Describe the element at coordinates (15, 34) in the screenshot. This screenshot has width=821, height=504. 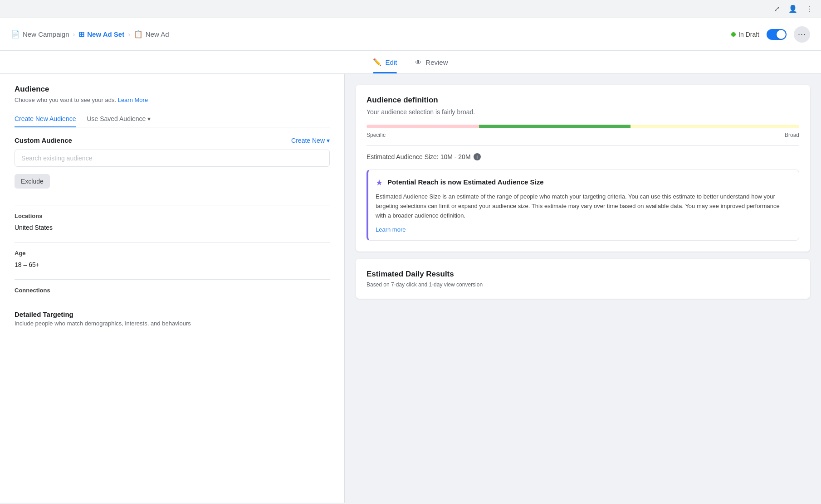
I see `campaign-icon: 📄` at that location.